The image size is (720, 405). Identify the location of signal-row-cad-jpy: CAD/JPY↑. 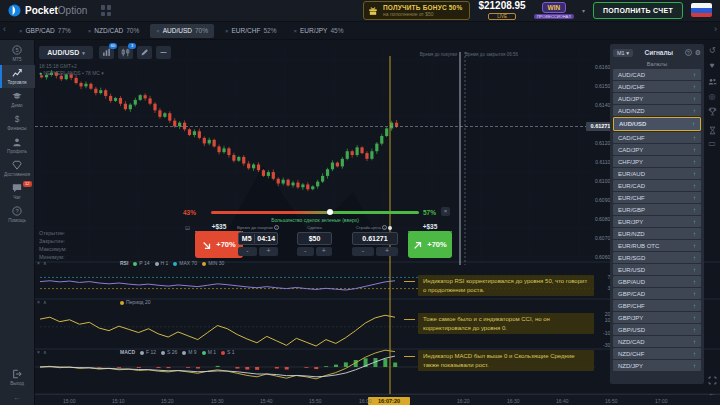
(657, 150).